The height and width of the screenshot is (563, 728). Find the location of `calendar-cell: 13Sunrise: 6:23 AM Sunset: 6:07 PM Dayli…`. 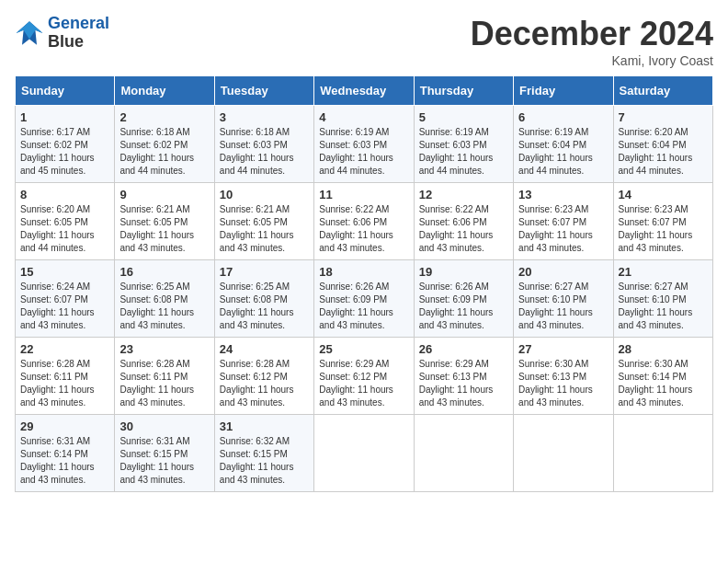

calendar-cell: 13Sunrise: 6:23 AM Sunset: 6:07 PM Dayli… is located at coordinates (563, 222).